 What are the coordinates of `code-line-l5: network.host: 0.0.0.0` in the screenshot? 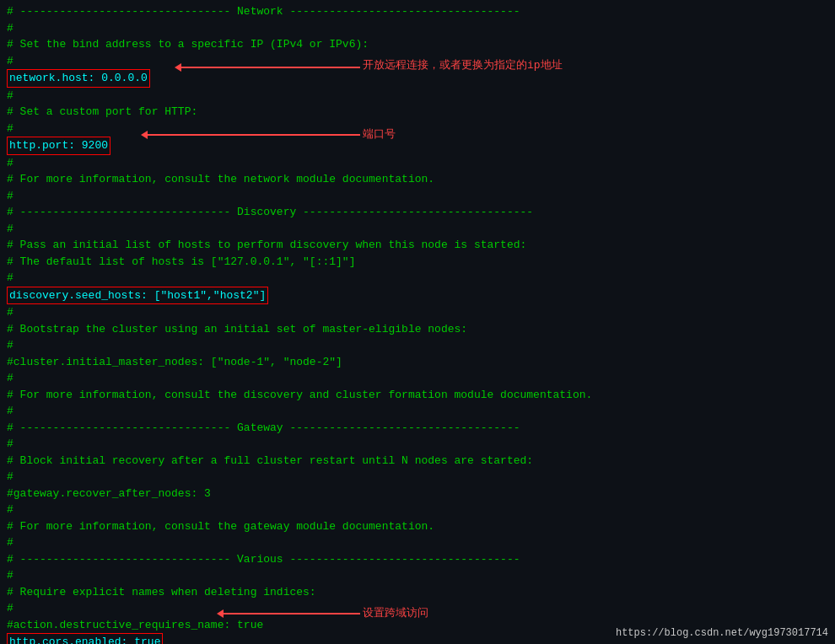 It's located at (418, 78).